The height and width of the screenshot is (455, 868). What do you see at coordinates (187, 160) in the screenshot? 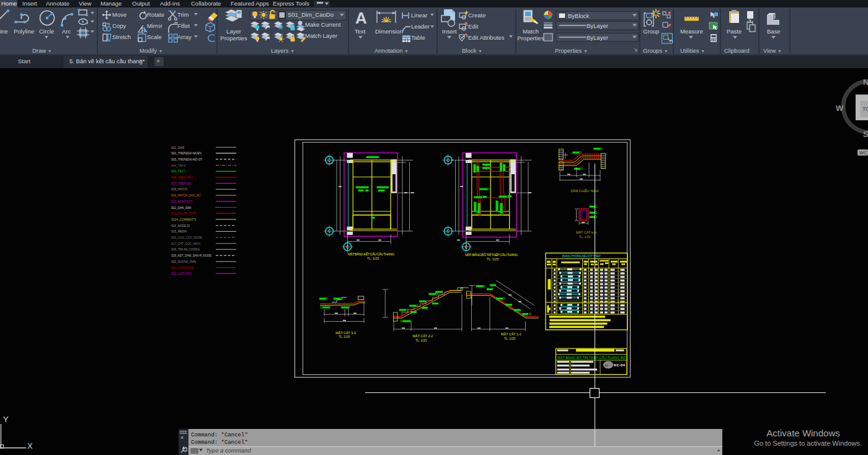
I see `svg-text: S03_THEP&DAI-MO-DT` at bounding box center [187, 160].